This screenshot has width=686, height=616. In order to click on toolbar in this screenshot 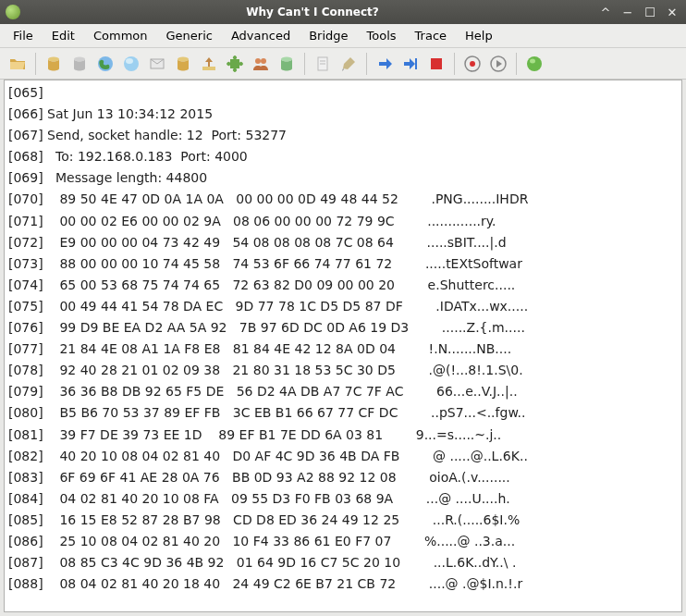, I will do `click(343, 64)`.